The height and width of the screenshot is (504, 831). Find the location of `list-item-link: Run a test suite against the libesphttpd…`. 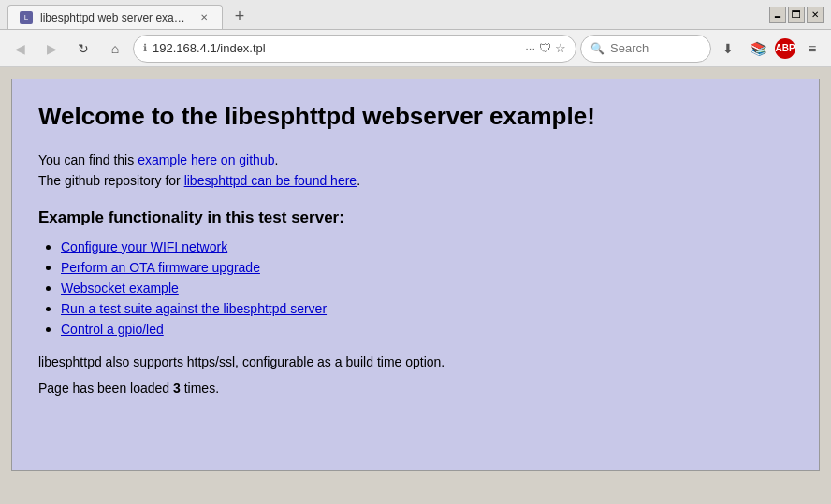

list-item-link: Run a test suite against the libesphttpd… is located at coordinates (194, 309).